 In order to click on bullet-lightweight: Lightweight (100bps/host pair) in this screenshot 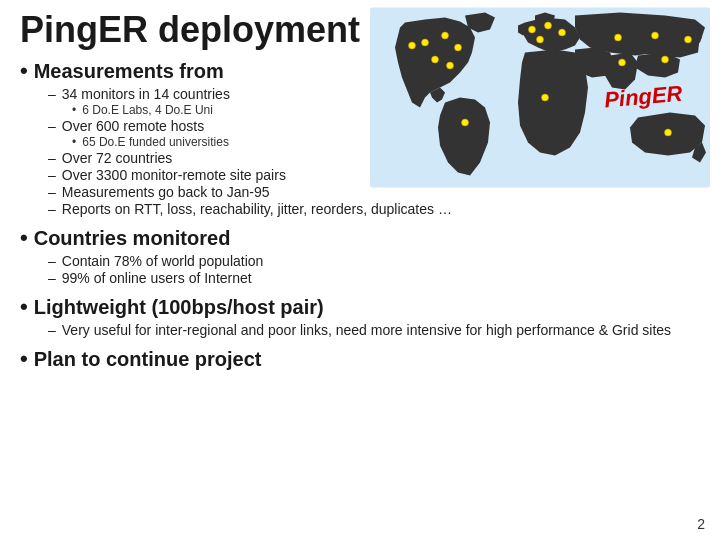, I will do `click(230, 307)`.